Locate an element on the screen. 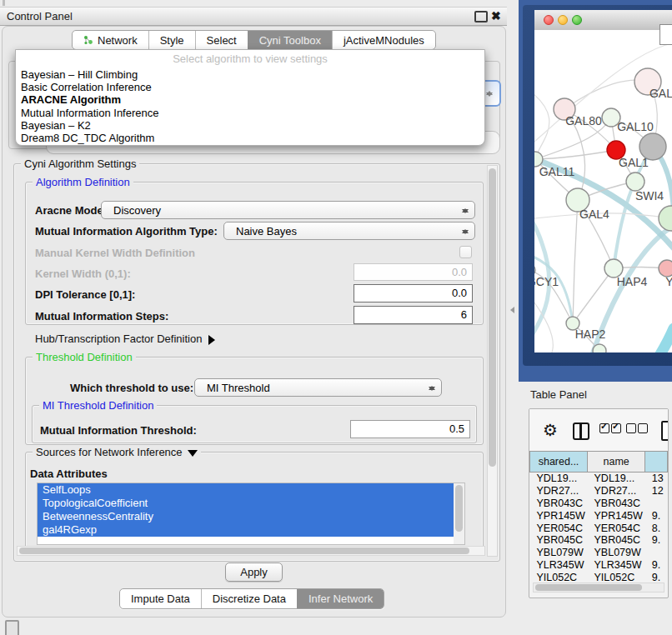 This screenshot has height=635, width=672. table-cell: 12 is located at coordinates (657, 492).